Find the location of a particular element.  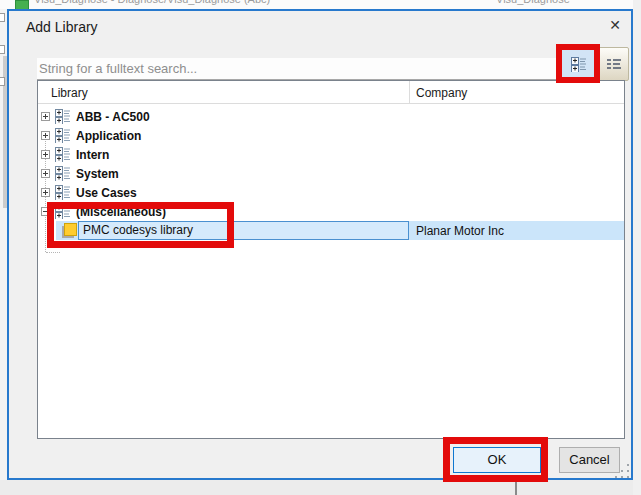

category-label: Application is located at coordinates (108, 136).